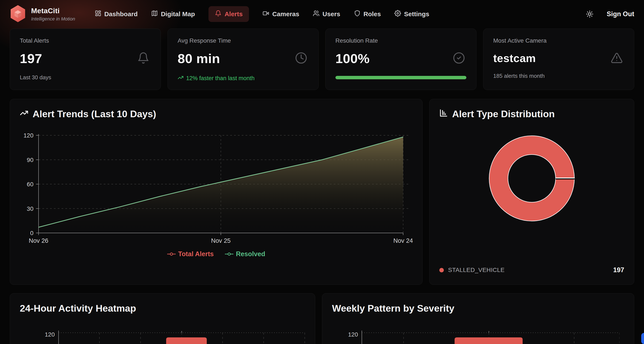 Image resolution: width=644 pixels, height=344 pixels. I want to click on clock-icon, so click(301, 59).